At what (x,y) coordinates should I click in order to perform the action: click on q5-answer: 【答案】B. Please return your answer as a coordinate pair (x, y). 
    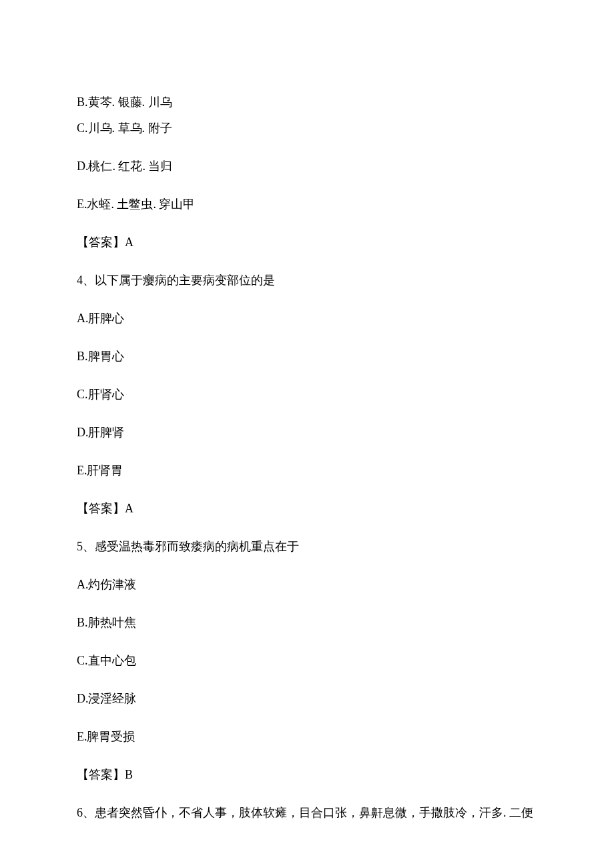
    Looking at the image, I should click on (307, 775).